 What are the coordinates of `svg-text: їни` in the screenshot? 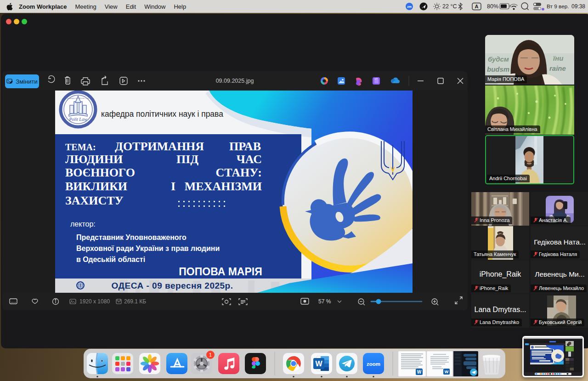 It's located at (558, 58).